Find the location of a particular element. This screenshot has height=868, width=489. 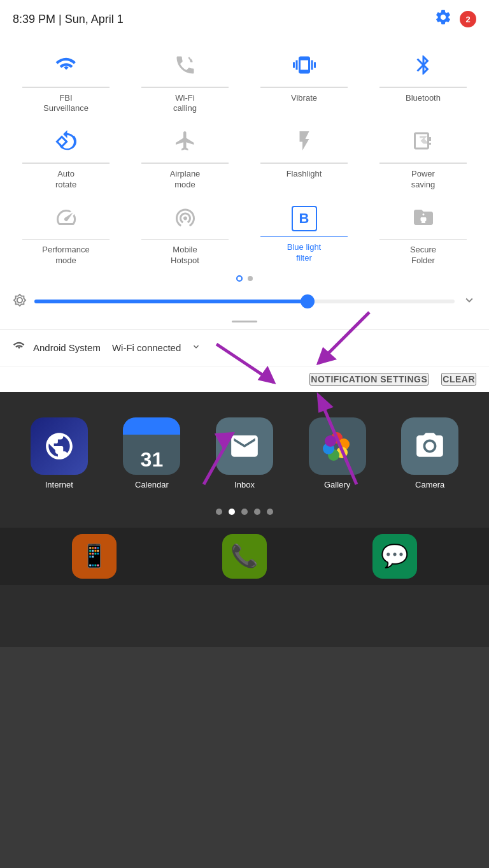

bluetooth-icon is located at coordinates (423, 68).